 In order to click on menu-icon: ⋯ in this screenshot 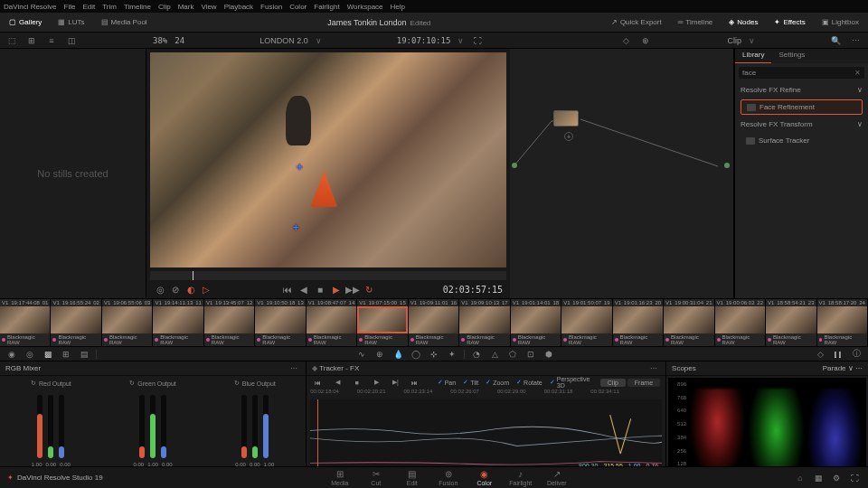, I will do `click(856, 41)`.